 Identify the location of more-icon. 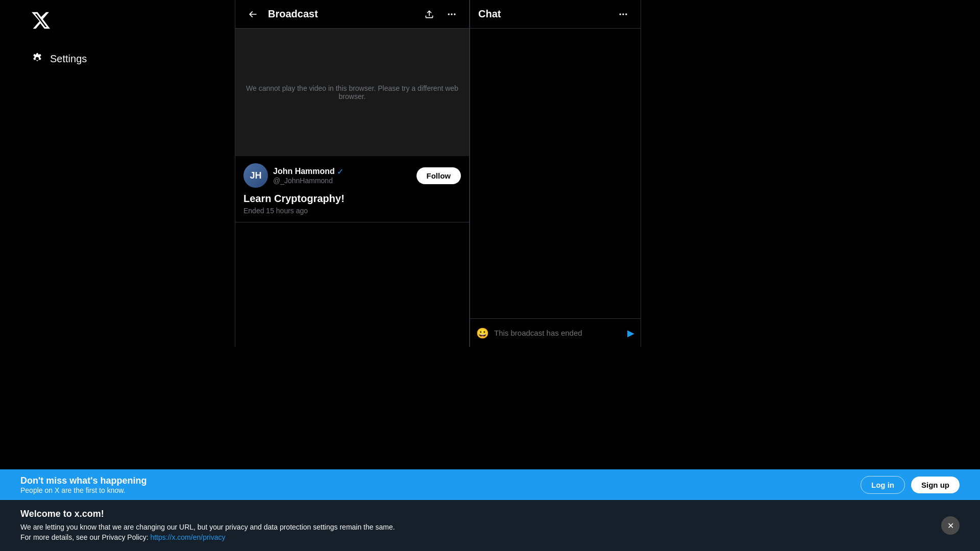
(452, 14).